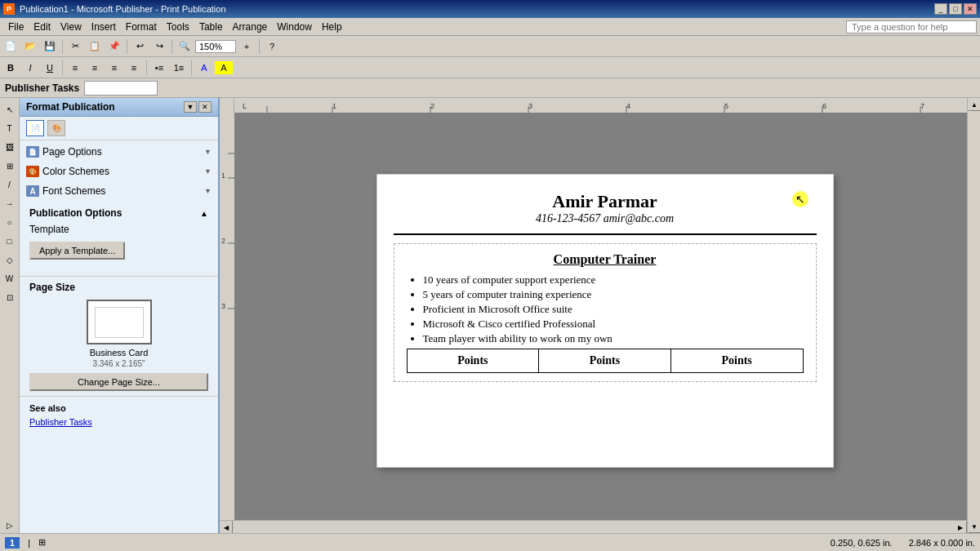 Image resolution: width=980 pixels, height=551 pixels. I want to click on main-toolbar: 📄 📂 💾 ✂ 📋 📌 ↩ ↪ 🔍 + ?, so click(490, 47).